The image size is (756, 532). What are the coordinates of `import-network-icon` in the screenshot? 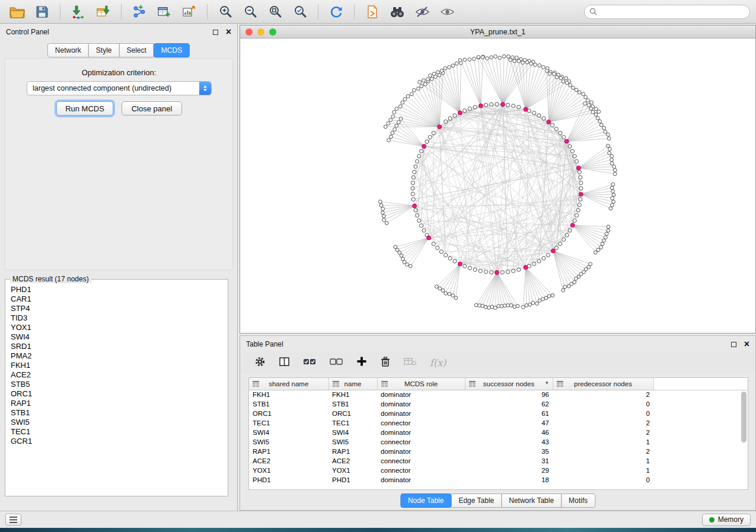 It's located at (78, 12).